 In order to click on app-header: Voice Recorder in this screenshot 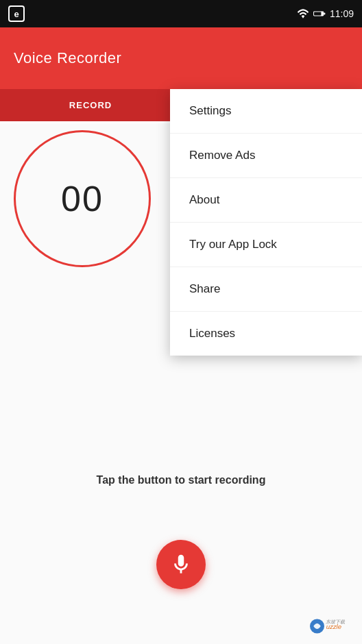, I will do `click(181, 58)`.